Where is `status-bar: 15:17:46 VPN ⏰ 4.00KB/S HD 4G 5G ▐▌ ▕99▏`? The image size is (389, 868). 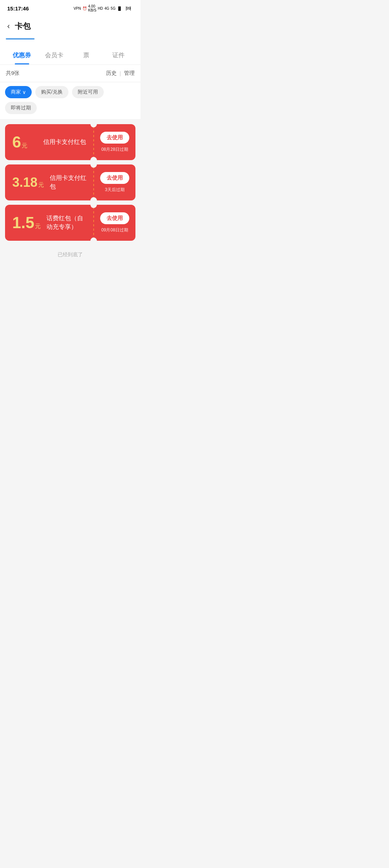
status-bar: 15:17:46 VPN ⏰ 4.00KB/S HD 4G 5G ▐▌ ▕99▏ is located at coordinates (70, 8).